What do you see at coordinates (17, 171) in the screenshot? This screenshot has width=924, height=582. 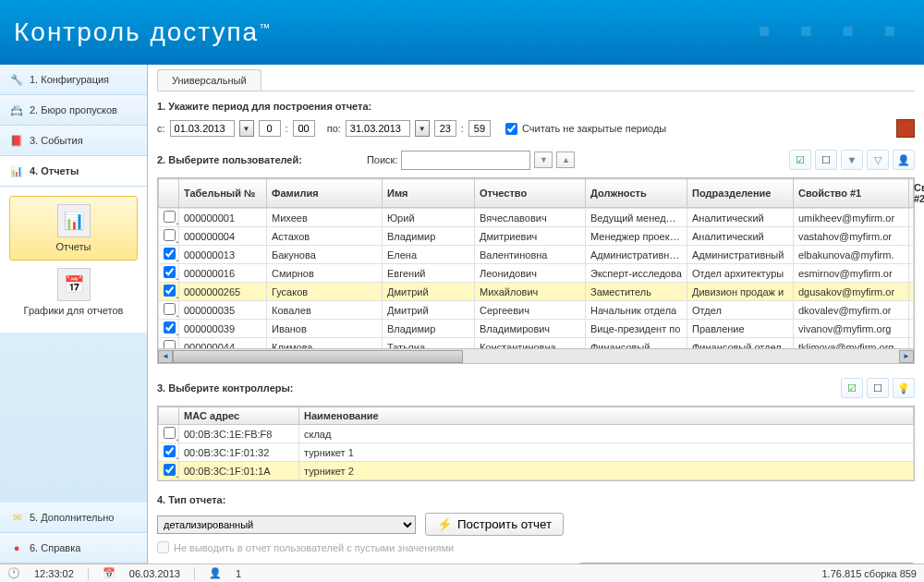 I see `chart-icon: 📊` at bounding box center [17, 171].